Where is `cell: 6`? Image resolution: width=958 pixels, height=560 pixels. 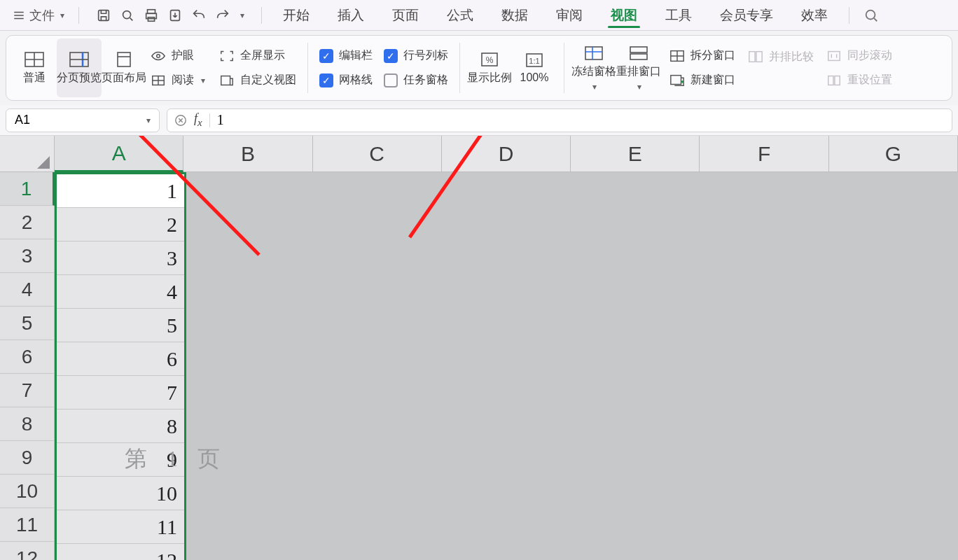 cell: 6 is located at coordinates (120, 359).